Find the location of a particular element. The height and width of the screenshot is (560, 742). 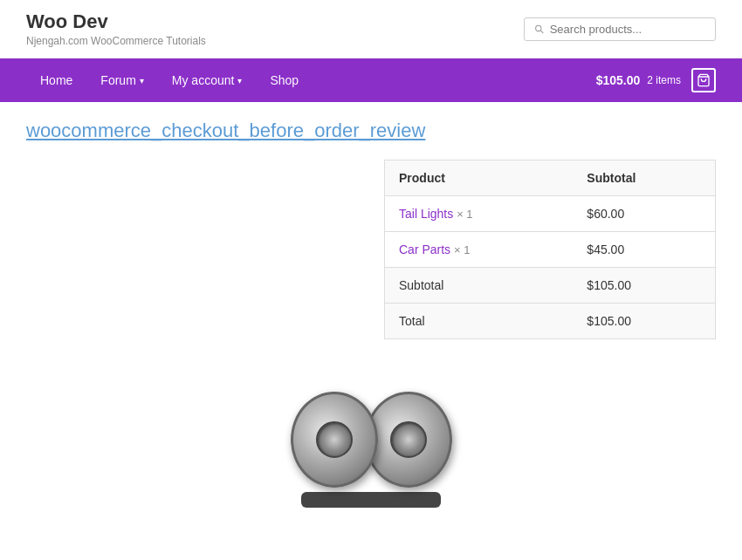

product-qty-car-parts: × 1 is located at coordinates (462, 249).